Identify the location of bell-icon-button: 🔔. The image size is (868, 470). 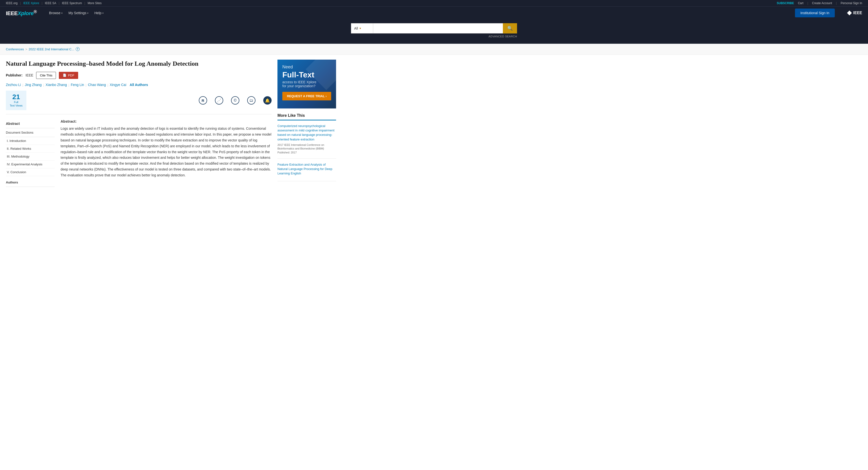
(268, 100).